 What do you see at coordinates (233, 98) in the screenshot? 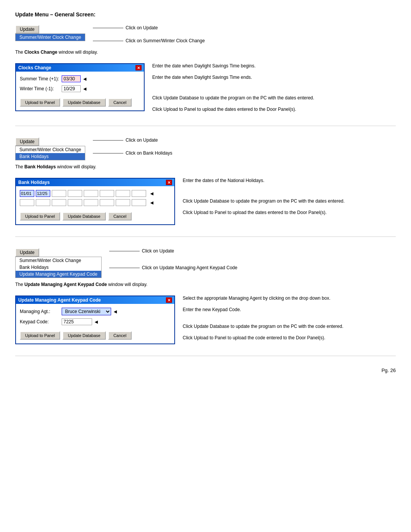
I see `note-text-update-db-1: Click Update Database to update the prog…` at bounding box center [233, 98].